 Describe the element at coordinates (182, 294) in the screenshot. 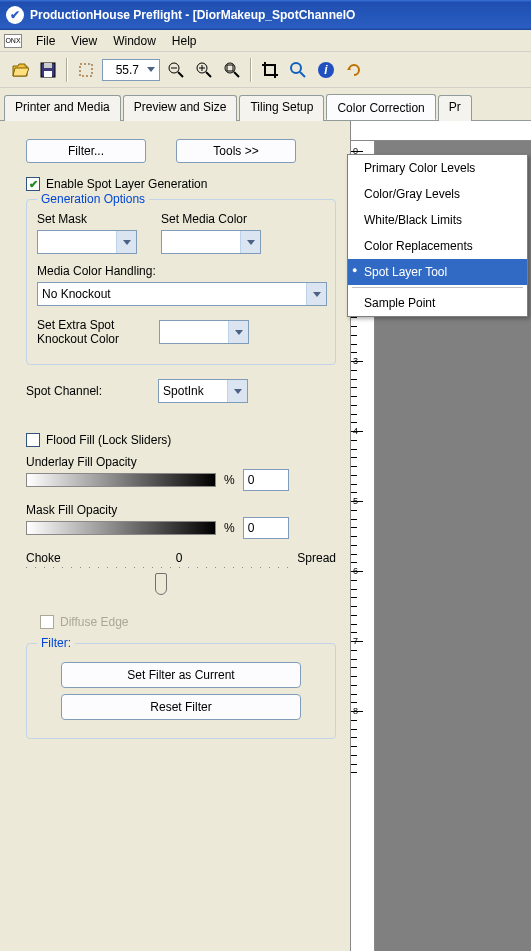

I see `media-color-handling-combo: No Knockout` at that location.